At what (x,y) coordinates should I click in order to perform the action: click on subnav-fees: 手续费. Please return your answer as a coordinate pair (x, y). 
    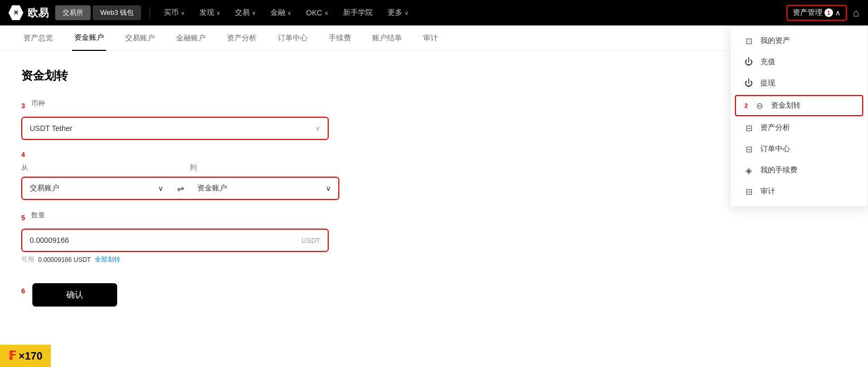
    Looking at the image, I should click on (340, 38).